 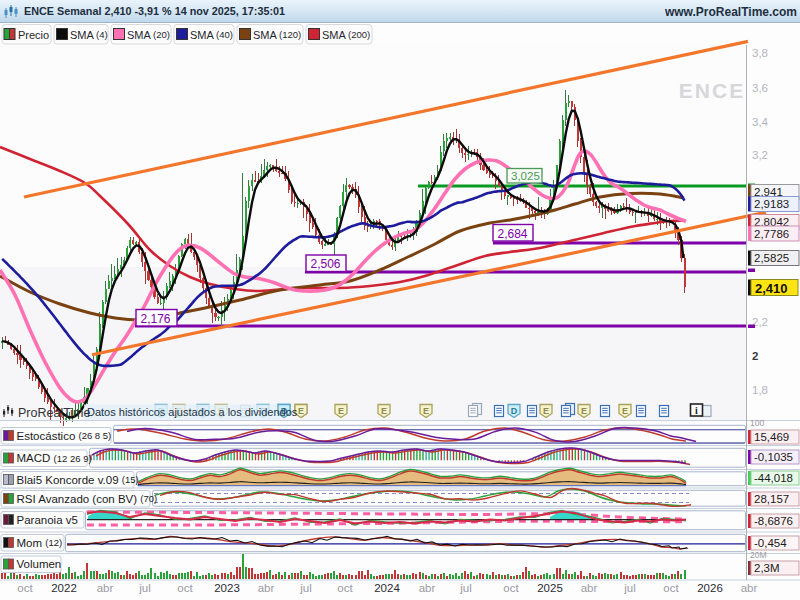 I want to click on svg-text: ProRealTime, so click(x=54, y=413).